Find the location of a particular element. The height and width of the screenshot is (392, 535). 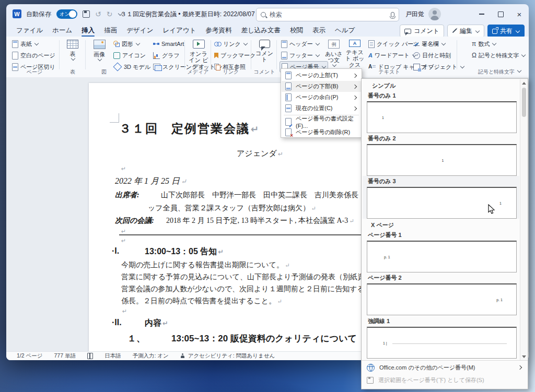

account-area: 戸田覚 is located at coordinates (423, 14).